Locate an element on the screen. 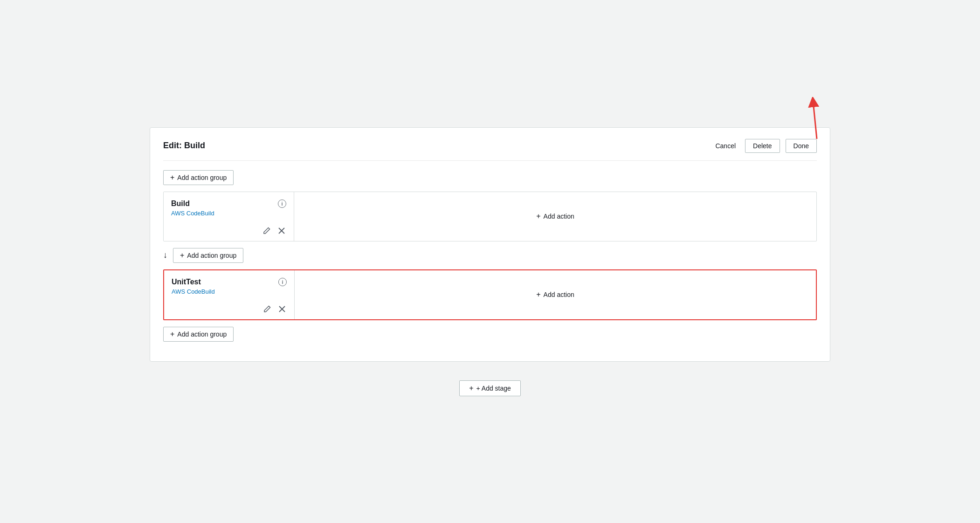 The width and height of the screenshot is (980, 523). build-provider-link: AWS CodeBuild is located at coordinates (228, 213).